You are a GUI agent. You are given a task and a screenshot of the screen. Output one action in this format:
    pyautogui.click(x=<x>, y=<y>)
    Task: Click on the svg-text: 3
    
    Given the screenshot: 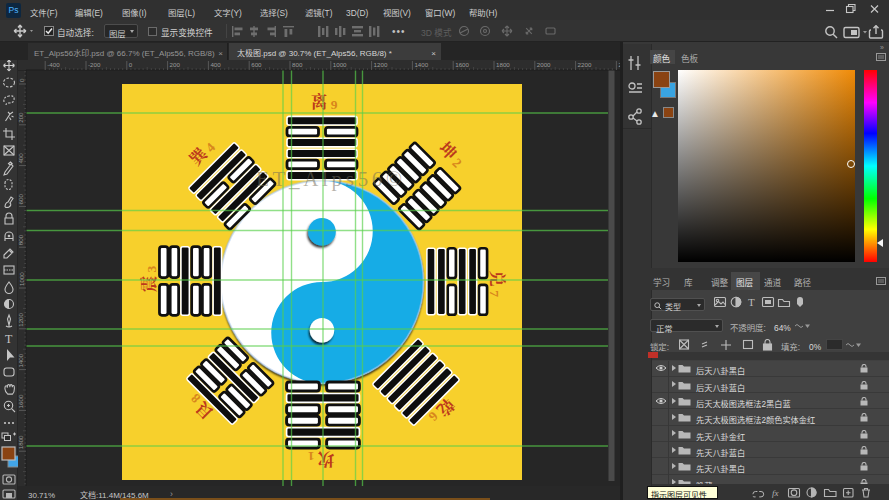 What is the action you would take?
    pyautogui.click(x=150, y=268)
    